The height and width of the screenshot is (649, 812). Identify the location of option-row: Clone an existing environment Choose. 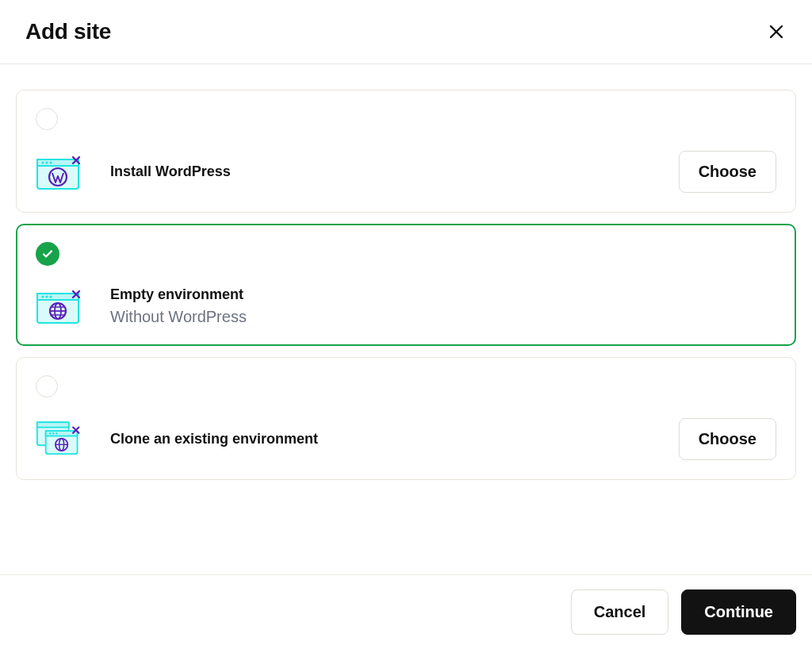
(406, 440).